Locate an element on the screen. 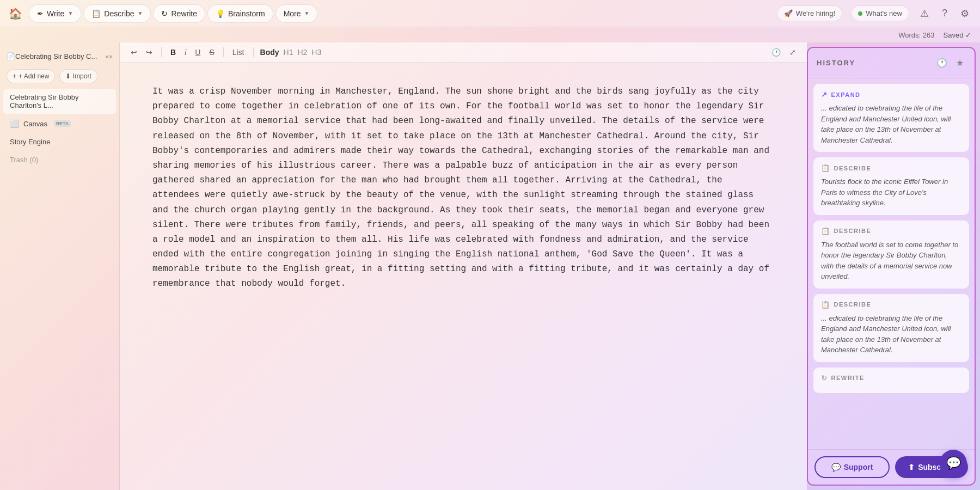 This screenshot has height=490, width=980. sidebar-trash-label: Trash (0) is located at coordinates (24, 160).